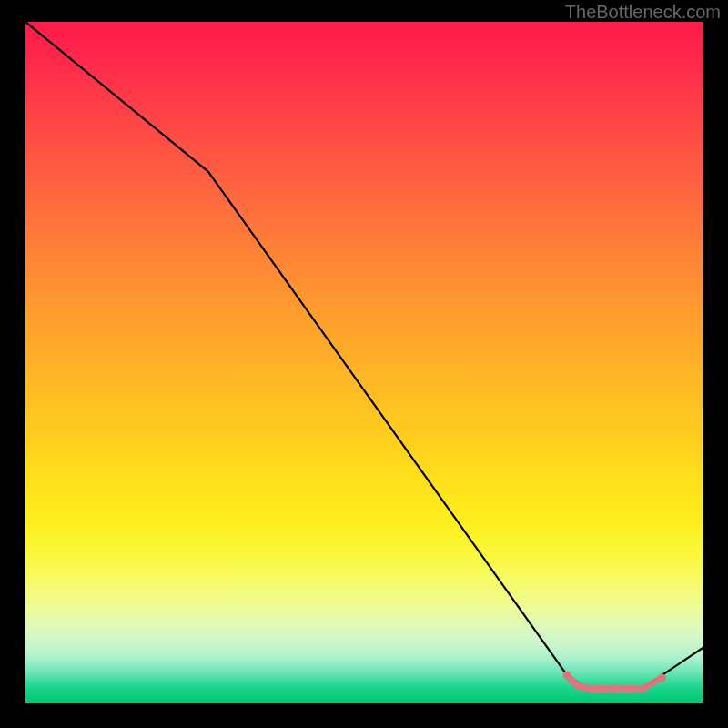 This screenshot has width=728, height=728. Describe the element at coordinates (615, 682) in the screenshot. I see `optimal-markers` at that location.